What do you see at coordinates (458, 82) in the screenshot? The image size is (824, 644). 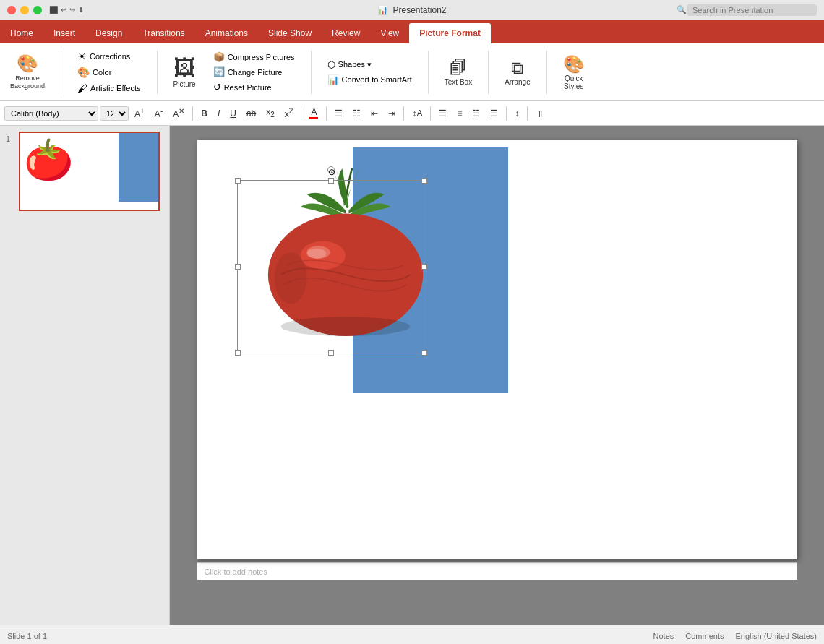 I see `text-box-label: Text Box` at bounding box center [458, 82].